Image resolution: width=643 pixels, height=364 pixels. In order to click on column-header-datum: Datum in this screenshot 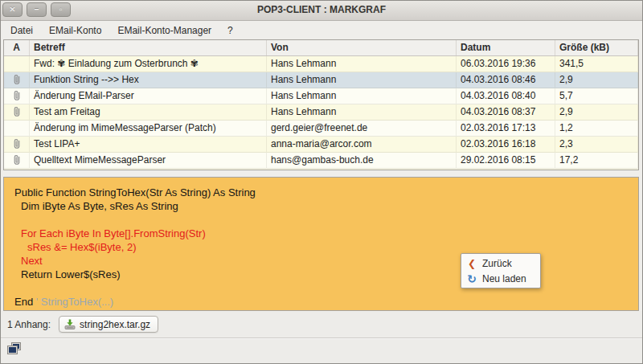, I will do `click(506, 48)`.